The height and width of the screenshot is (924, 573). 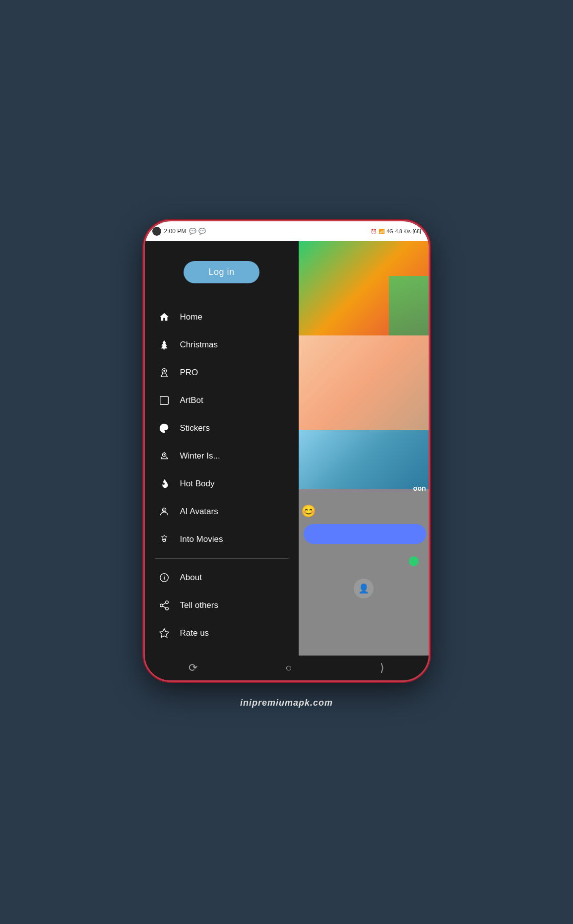 What do you see at coordinates (164, 317) in the screenshot?
I see `home-icon` at bounding box center [164, 317].